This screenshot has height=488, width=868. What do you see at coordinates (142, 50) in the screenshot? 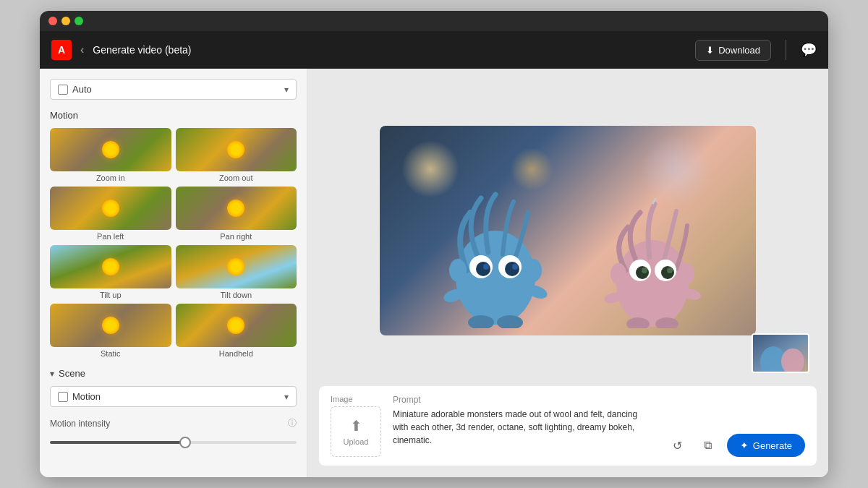
I see `toolbar-title: Generate video (beta)` at bounding box center [142, 50].